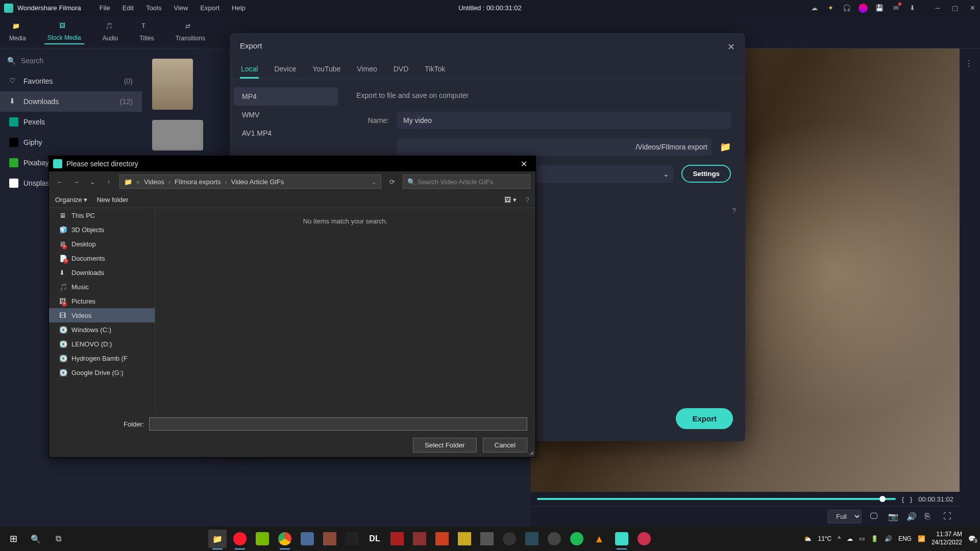 The image size is (980, 551). I want to click on folder-dialog-close: ✕, so click(524, 164).